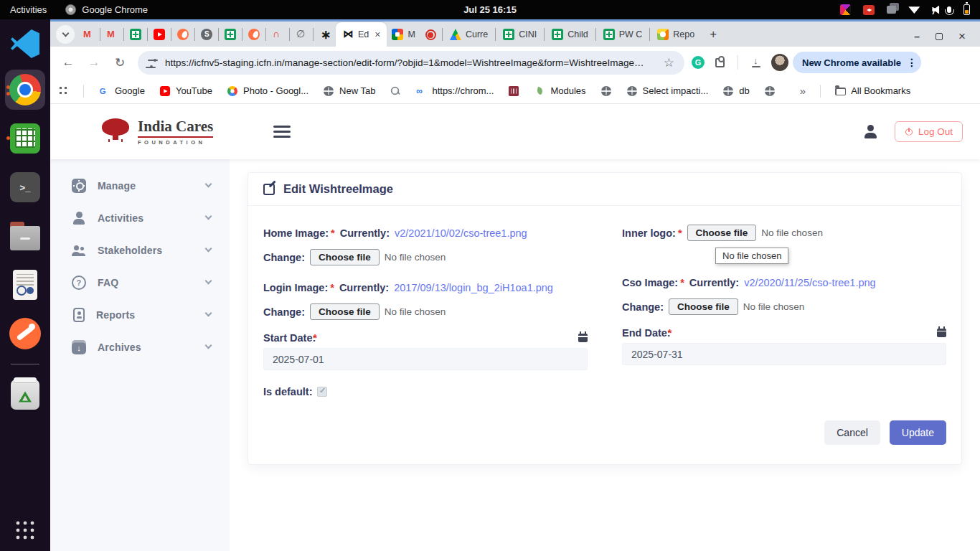  What do you see at coordinates (912, 62) in the screenshot?
I see `menu-dots-icon` at bounding box center [912, 62].